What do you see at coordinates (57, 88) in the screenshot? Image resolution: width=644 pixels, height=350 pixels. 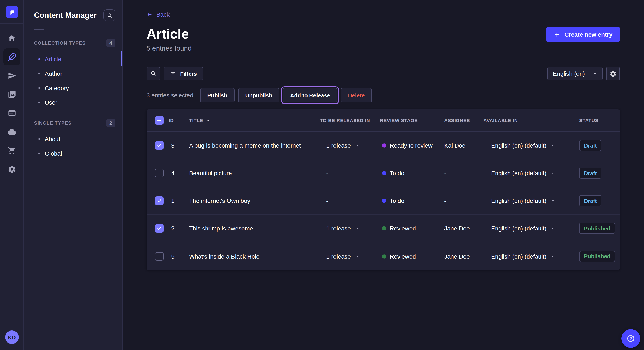 I see `subnav-item-label: Category` at bounding box center [57, 88].